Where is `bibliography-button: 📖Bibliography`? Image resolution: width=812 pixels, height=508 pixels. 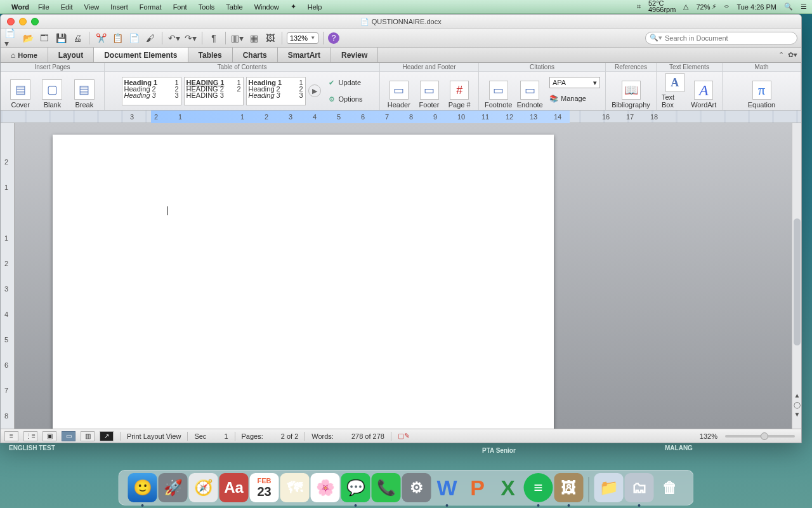 bibliography-button: 📖Bibliography is located at coordinates (631, 91).